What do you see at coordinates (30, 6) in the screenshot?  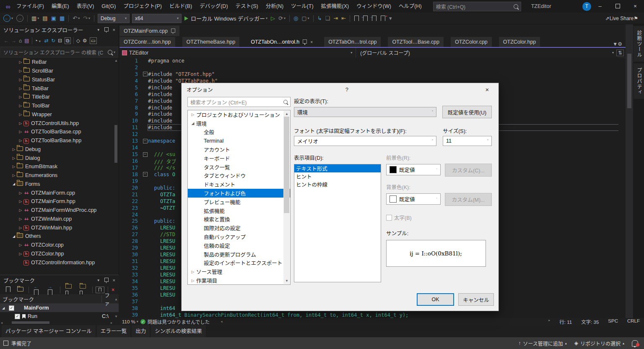 I see `menu-item: ファイル(F)` at bounding box center [30, 6].